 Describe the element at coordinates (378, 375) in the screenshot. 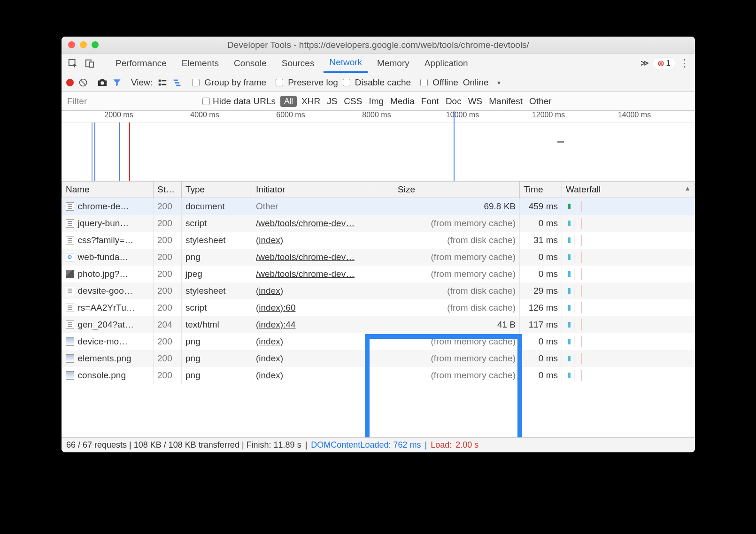

I see `table-row: console.png200png(index)(from memory cac…` at that location.